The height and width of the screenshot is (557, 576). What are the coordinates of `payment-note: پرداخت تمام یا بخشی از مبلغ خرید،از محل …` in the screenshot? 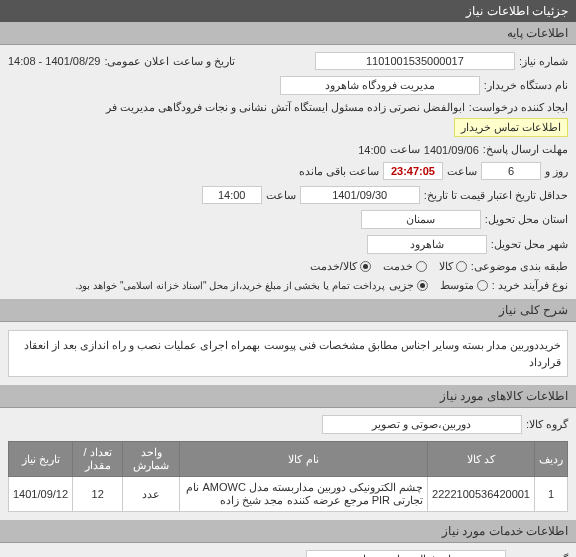 It's located at (230, 286).